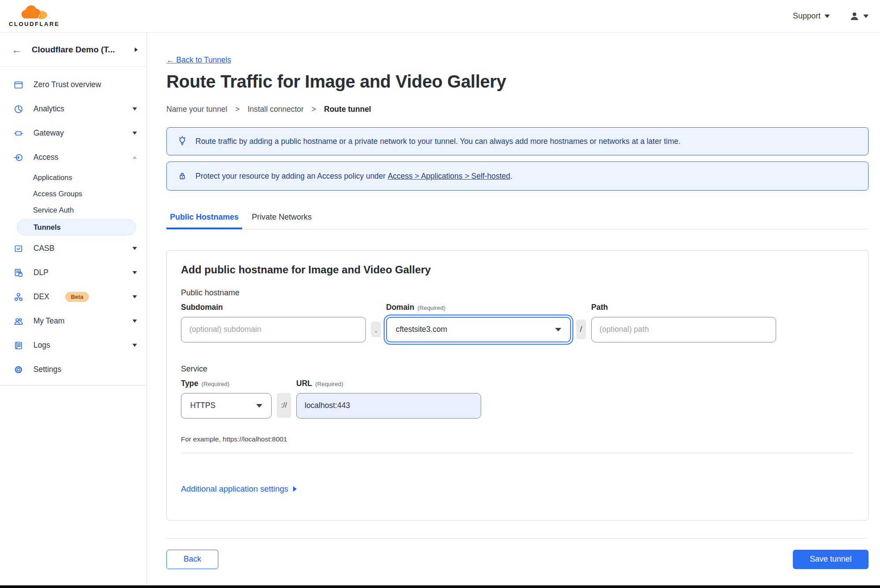 The height and width of the screenshot is (588, 880). Describe the element at coordinates (41, 297) in the screenshot. I see `sidebar-item-label: DEX` at that location.